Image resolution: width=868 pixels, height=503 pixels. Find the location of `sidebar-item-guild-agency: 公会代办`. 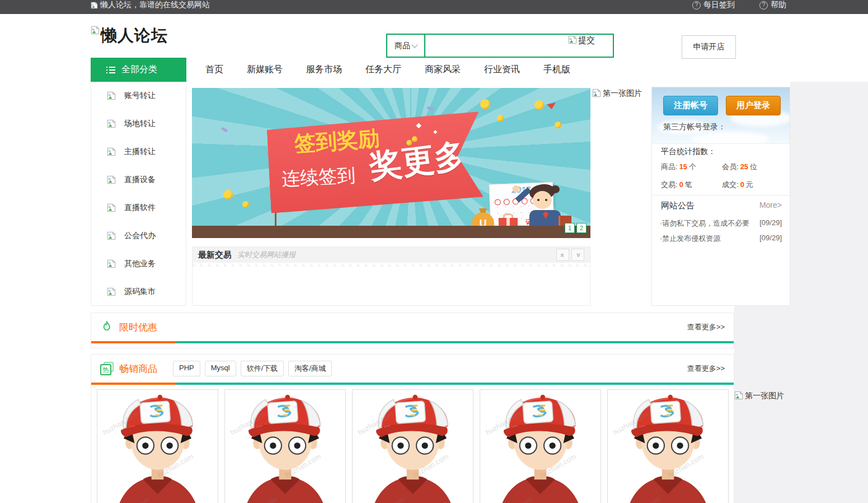

sidebar-item-guild-agency: 公会代办 is located at coordinates (139, 236).